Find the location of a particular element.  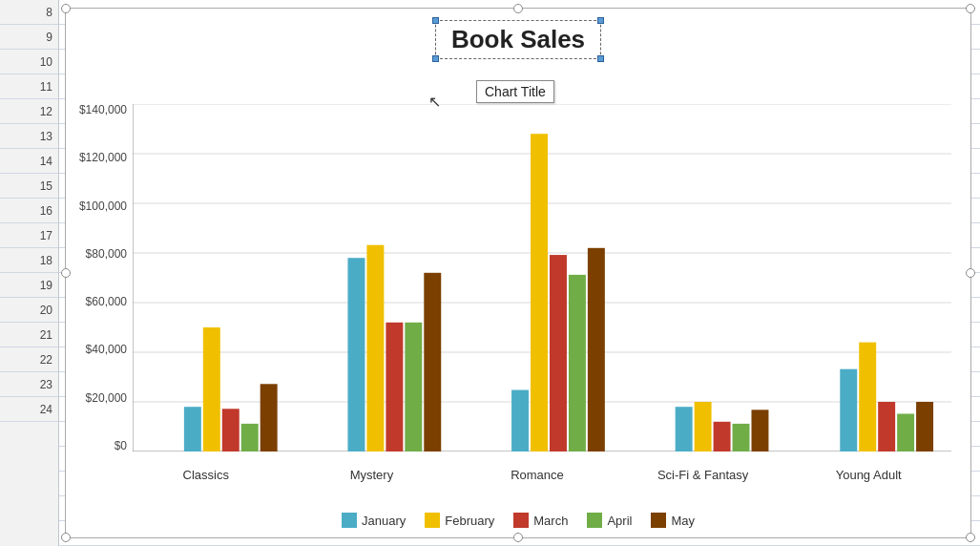

row-num-24: 24 is located at coordinates (29, 410).